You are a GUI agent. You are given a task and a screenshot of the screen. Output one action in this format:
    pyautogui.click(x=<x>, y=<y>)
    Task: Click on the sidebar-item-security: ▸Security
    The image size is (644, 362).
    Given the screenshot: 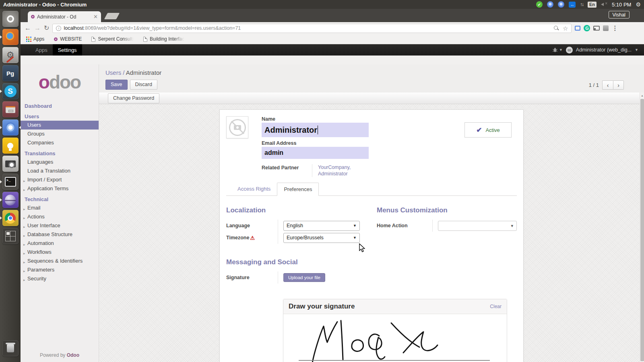 What is the action you would take?
    pyautogui.click(x=60, y=279)
    